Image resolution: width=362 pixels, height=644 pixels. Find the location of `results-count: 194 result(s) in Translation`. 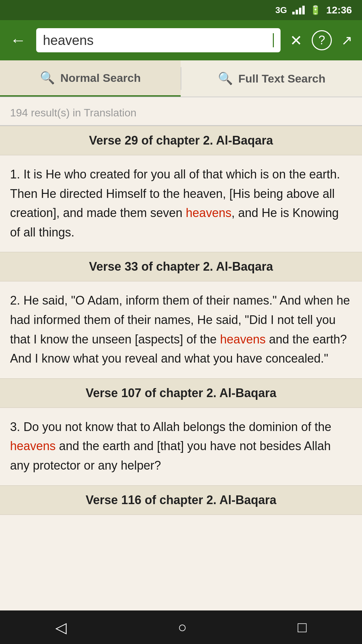

results-count: 194 result(s) in Translation is located at coordinates (181, 111).